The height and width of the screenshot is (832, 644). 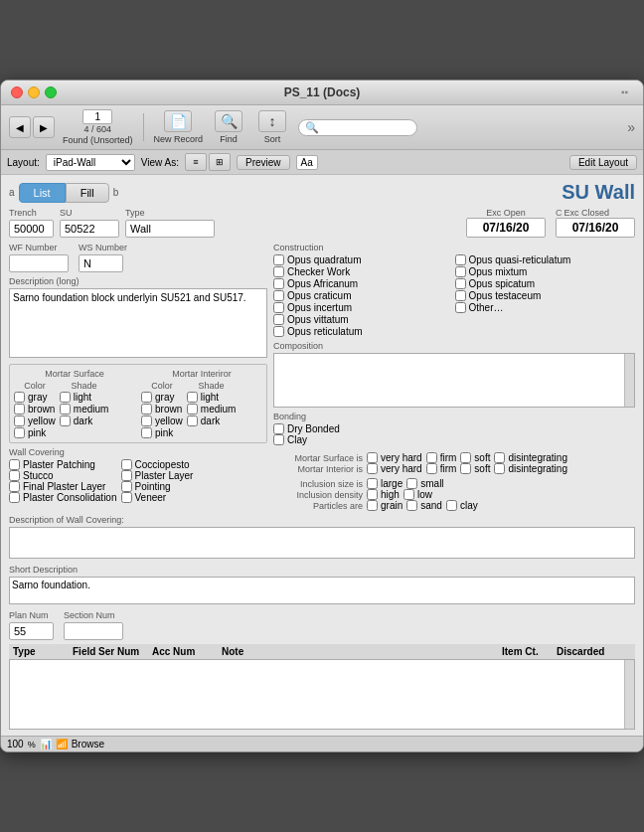 What do you see at coordinates (170, 229) in the screenshot?
I see `type-input` at bounding box center [170, 229].